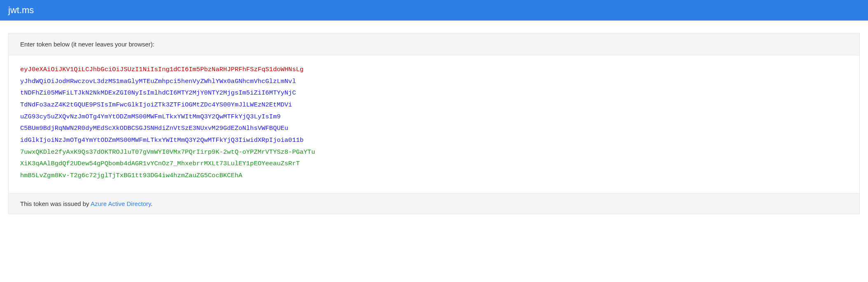  Describe the element at coordinates (434, 152) in the screenshot. I see `signature-line: 7uwxQKDle2fyAxK9Qs37dOKTROJluT07gVmWYI0V…` at that location.